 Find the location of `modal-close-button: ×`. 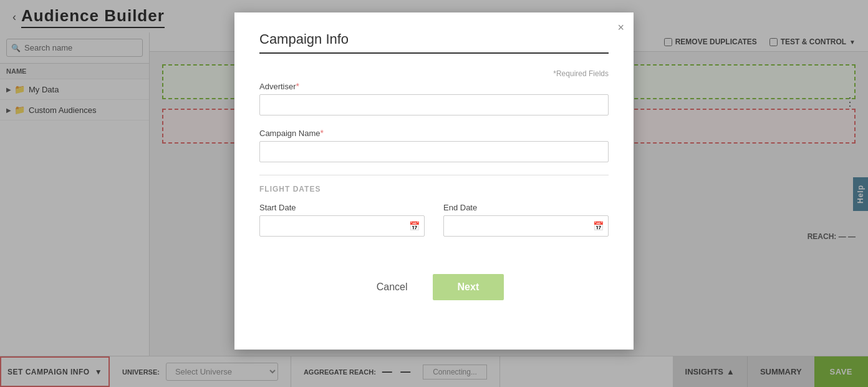

modal-close-button: × is located at coordinates (621, 27).